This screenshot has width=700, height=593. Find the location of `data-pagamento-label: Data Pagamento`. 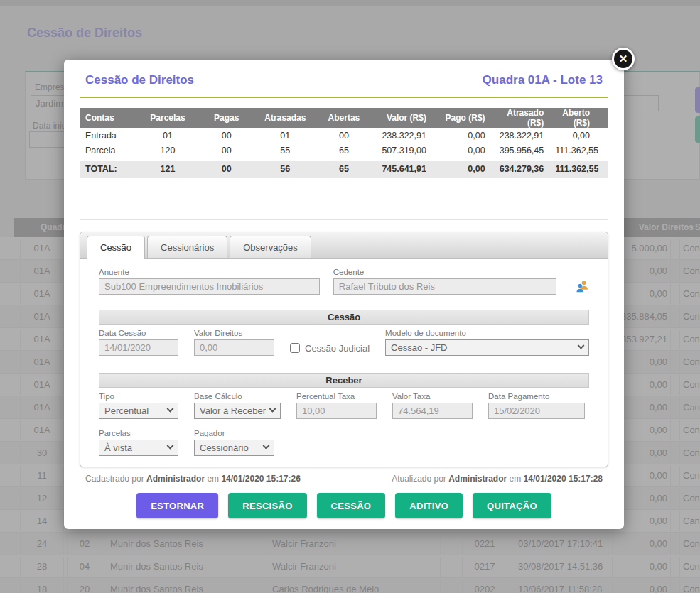

data-pagamento-label: Data Pagamento is located at coordinates (537, 396).